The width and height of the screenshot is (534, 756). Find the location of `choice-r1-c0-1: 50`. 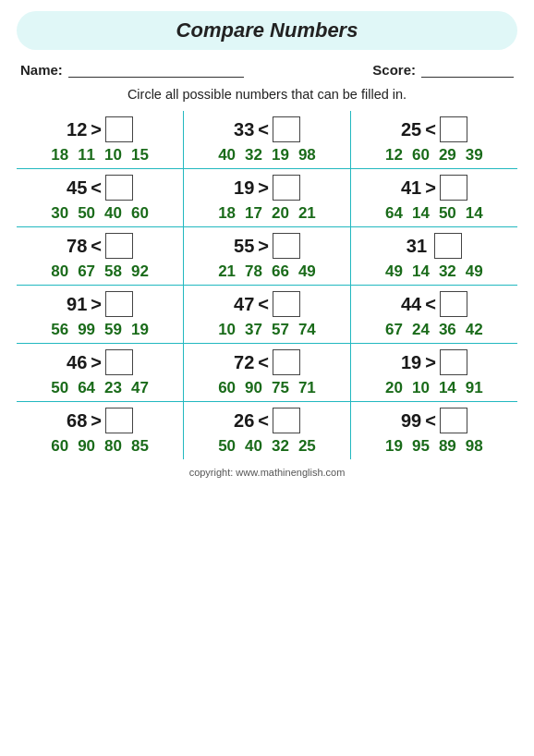

choice-r1-c0-1: 50 is located at coordinates (87, 213).